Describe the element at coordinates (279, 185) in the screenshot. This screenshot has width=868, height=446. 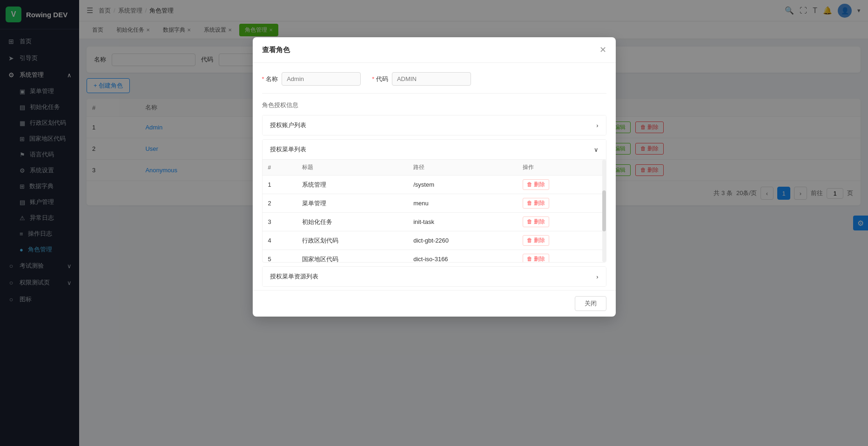
I see `inner-cell-id: 1` at that location.